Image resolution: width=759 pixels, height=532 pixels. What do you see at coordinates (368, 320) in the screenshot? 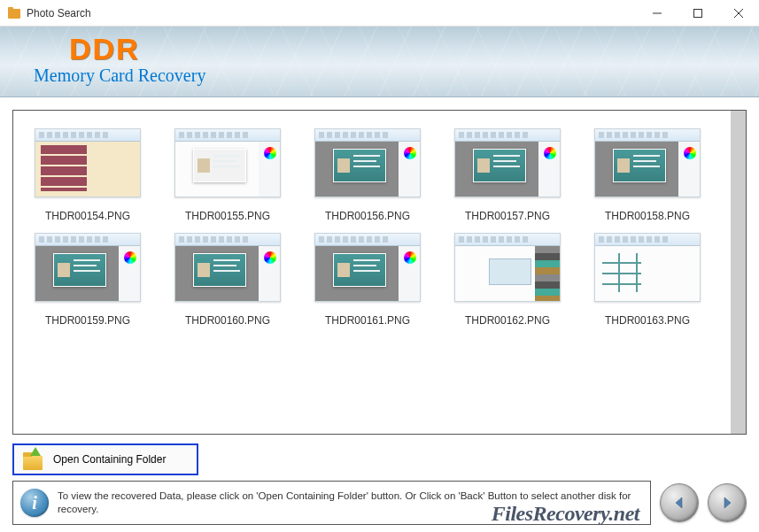
I see `thumbnail-label: THDR00161.PNG` at bounding box center [368, 320].